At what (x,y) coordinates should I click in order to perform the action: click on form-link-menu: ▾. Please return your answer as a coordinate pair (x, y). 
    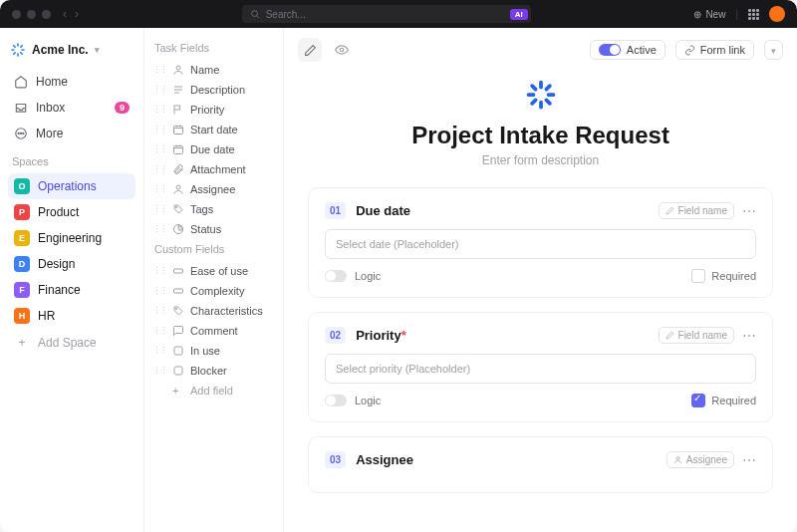
    Looking at the image, I should click on (773, 50).